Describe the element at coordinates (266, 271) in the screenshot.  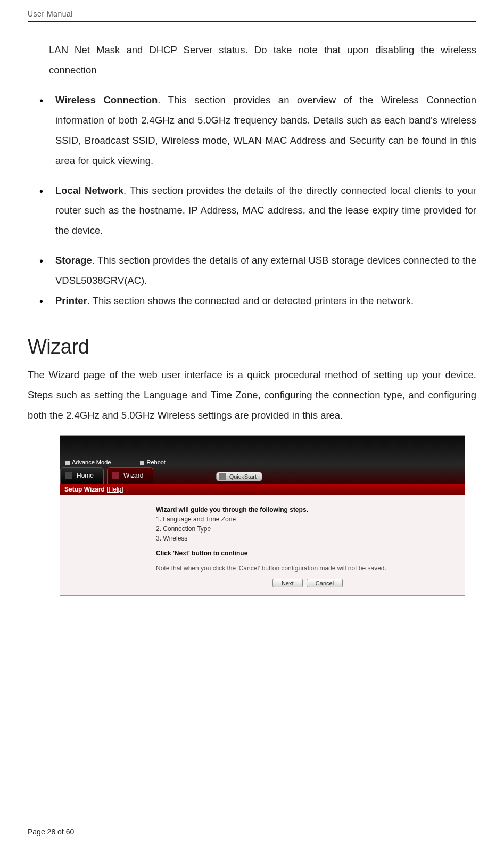
I see `bullet-text: . This section provides the details of a…` at that location.